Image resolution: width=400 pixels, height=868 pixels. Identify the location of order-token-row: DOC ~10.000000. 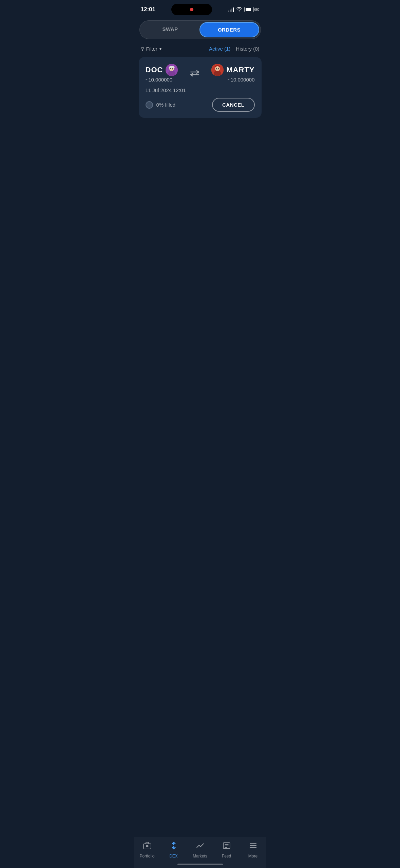
(200, 73).